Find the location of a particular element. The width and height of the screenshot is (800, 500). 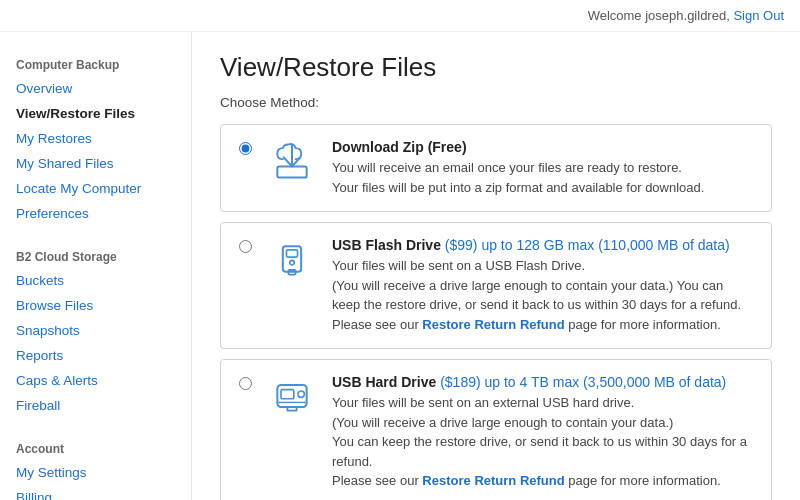

sidebar-item-snapshots: Snapshots is located at coordinates (96, 330).